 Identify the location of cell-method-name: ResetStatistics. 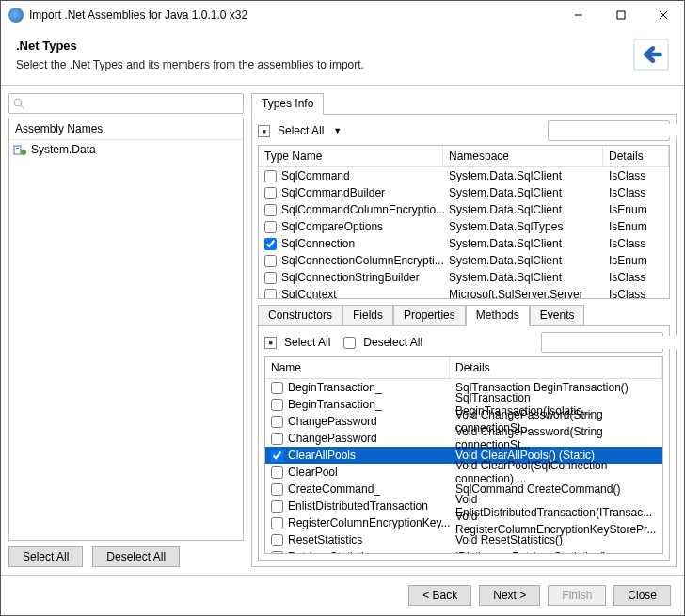
(372, 540).